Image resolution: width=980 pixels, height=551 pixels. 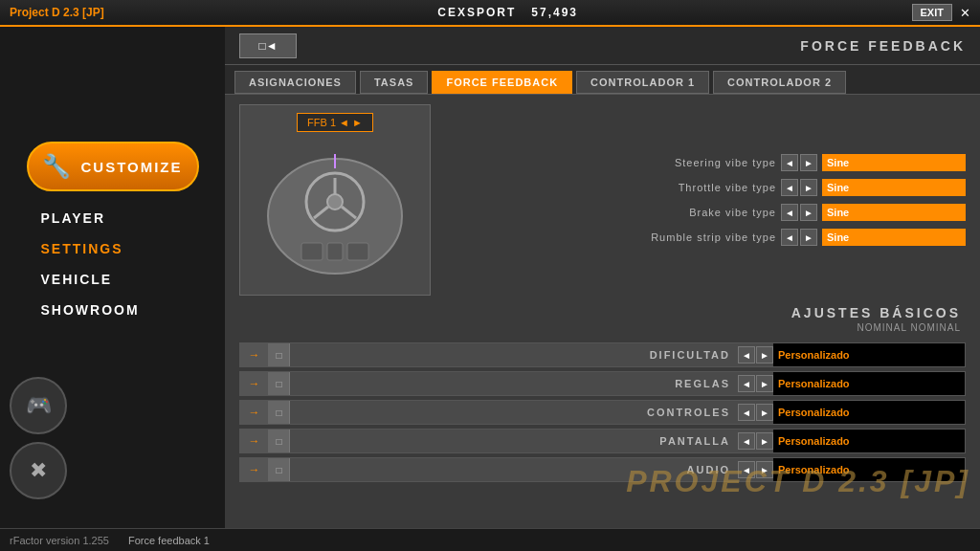 I want to click on dificultad-icon: □, so click(x=279, y=355).